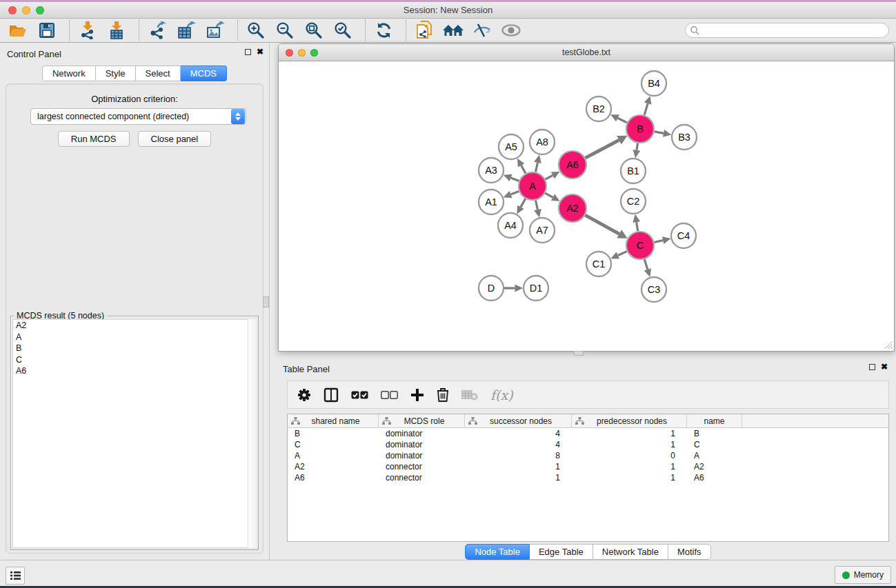  What do you see at coordinates (515, 179) in the screenshot?
I see `edge-A-A3` at bounding box center [515, 179].